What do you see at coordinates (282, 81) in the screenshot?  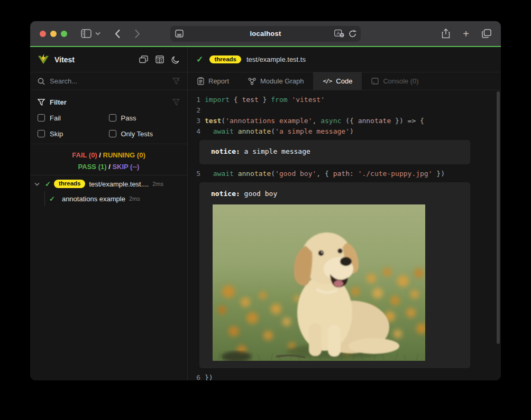 I see `tab-label: Module Graph` at bounding box center [282, 81].